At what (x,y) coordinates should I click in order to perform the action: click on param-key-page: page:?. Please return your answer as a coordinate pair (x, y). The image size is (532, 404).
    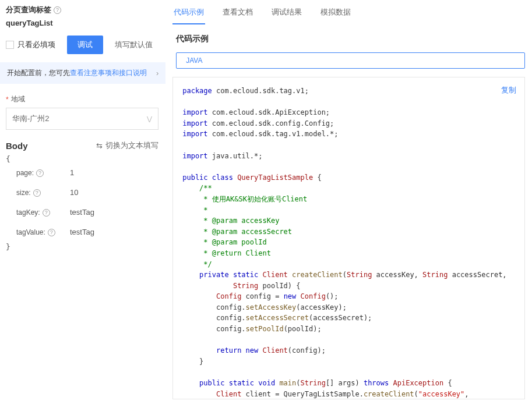
    Looking at the image, I should click on (39, 173).